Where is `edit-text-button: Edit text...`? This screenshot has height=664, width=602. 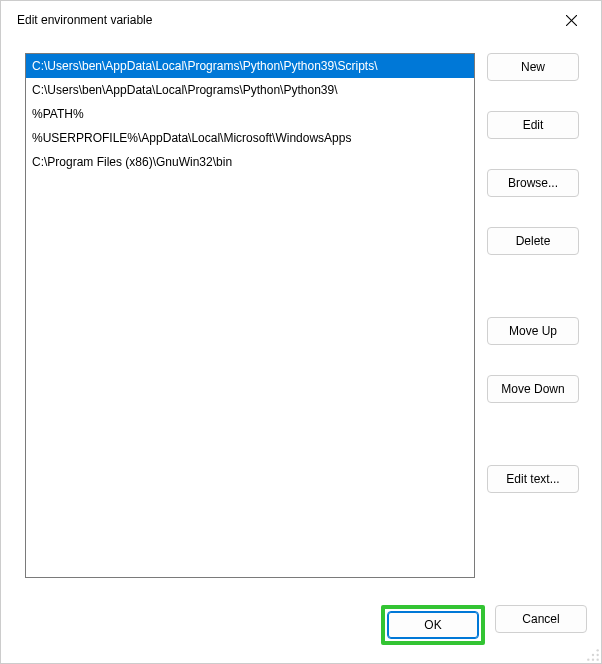 edit-text-button: Edit text... is located at coordinates (533, 479).